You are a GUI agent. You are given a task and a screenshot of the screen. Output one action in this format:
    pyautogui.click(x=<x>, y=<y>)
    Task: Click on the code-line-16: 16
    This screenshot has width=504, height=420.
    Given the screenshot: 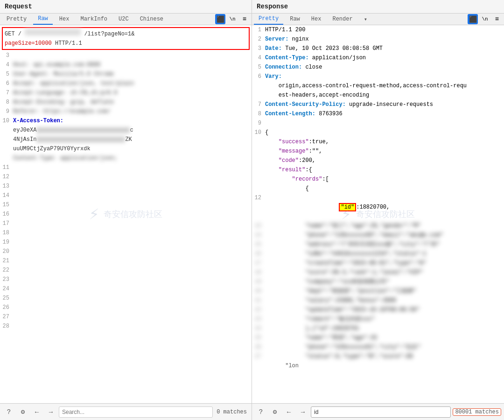 What is the action you would take?
    pyautogui.click(x=126, y=214)
    